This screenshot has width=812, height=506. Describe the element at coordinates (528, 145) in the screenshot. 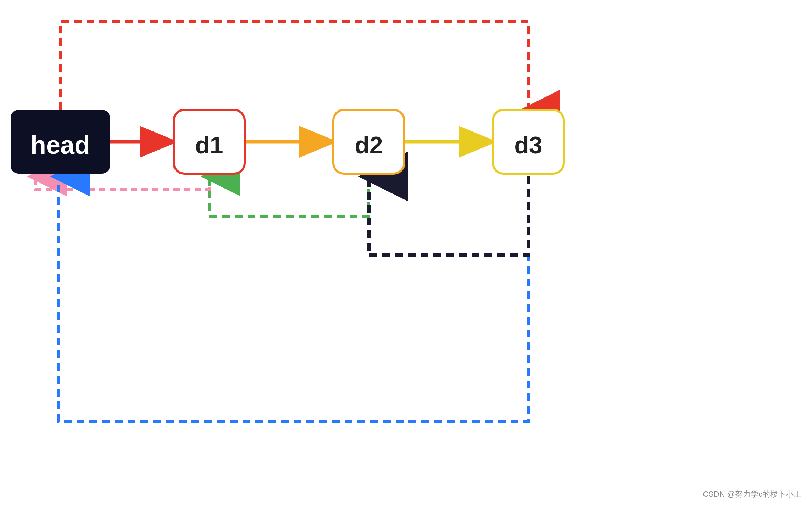

I see `d3-node-label: d3` at that location.